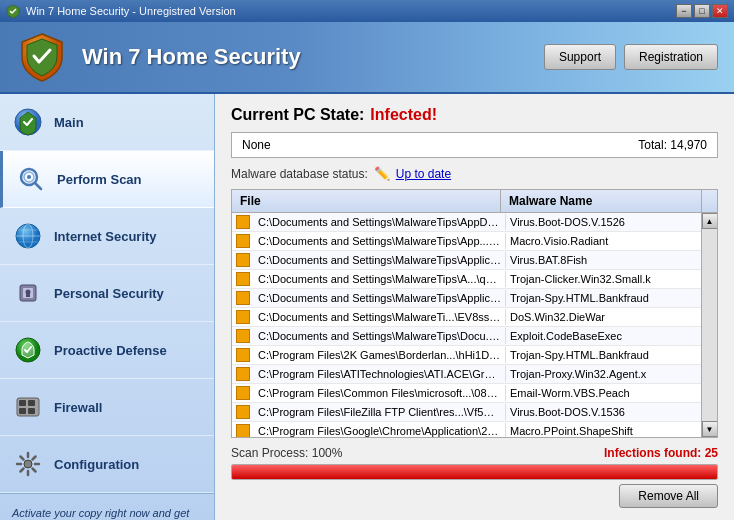 The height and width of the screenshot is (520, 734). I want to click on sidebar-item-perform-scan: Perform Scan, so click(107, 180).